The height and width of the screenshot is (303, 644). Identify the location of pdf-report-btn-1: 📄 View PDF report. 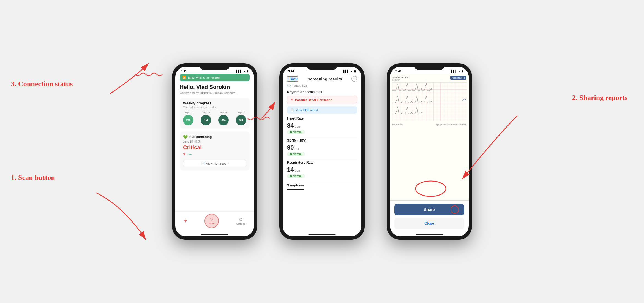
(215, 164).